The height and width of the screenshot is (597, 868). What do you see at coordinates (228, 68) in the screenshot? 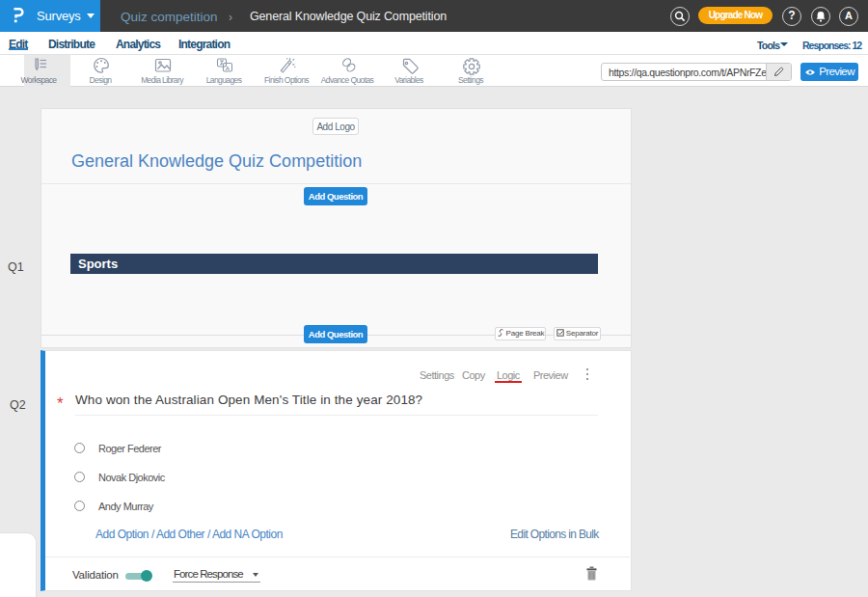
I see `svg-text: A` at bounding box center [228, 68].